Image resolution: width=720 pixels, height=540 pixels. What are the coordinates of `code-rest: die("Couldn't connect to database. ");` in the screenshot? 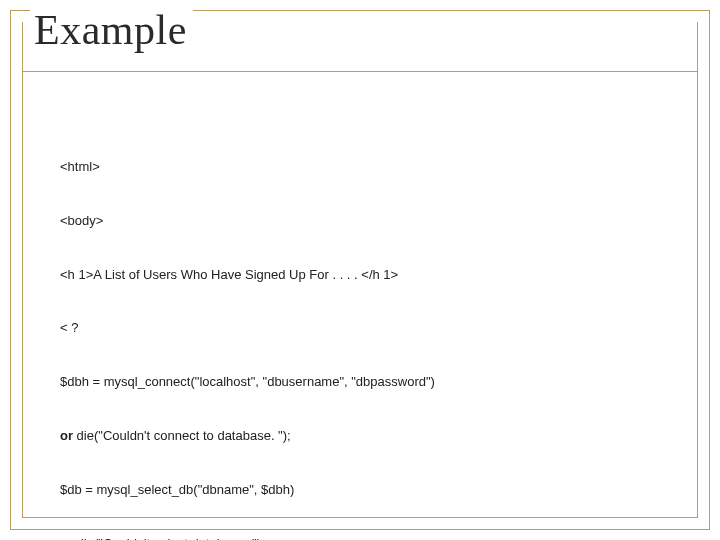 It's located at (182, 436).